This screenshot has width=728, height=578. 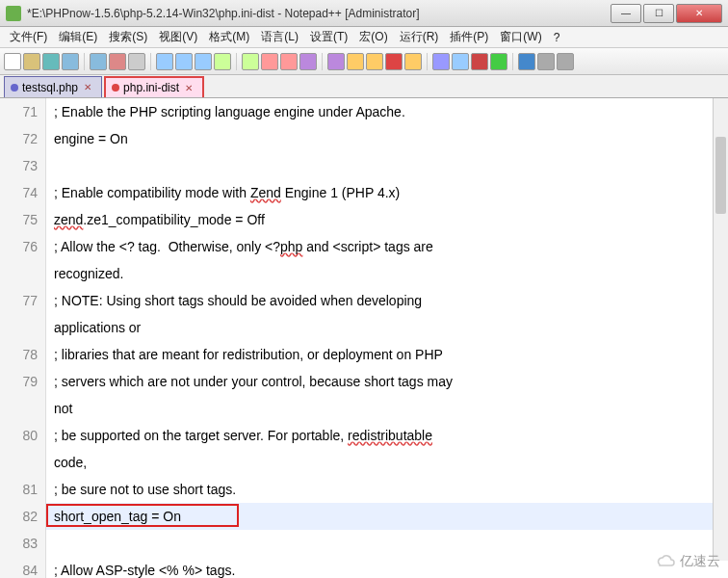 I want to click on window-buttons: — ☐ ✕, so click(x=665, y=13).